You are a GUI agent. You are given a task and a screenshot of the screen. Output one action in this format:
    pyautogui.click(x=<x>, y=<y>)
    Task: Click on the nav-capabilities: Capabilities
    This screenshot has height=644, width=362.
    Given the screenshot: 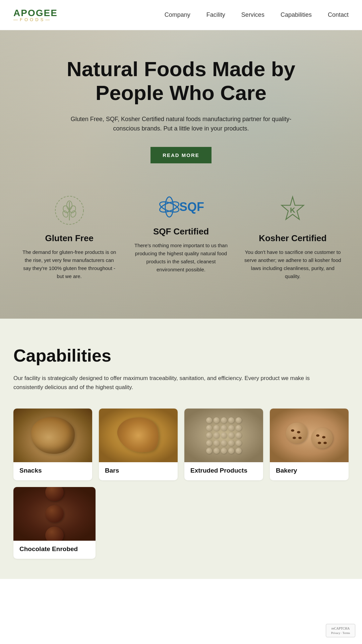 What is the action you would take?
    pyautogui.click(x=296, y=15)
    